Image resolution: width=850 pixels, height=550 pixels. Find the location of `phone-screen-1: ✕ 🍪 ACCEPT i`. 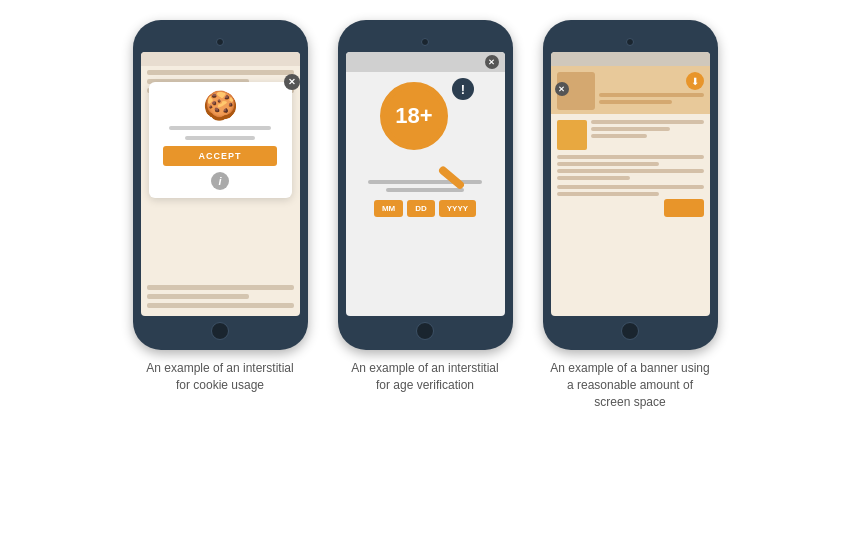

phone-screen-1: ✕ 🍪 ACCEPT i is located at coordinates (220, 184).